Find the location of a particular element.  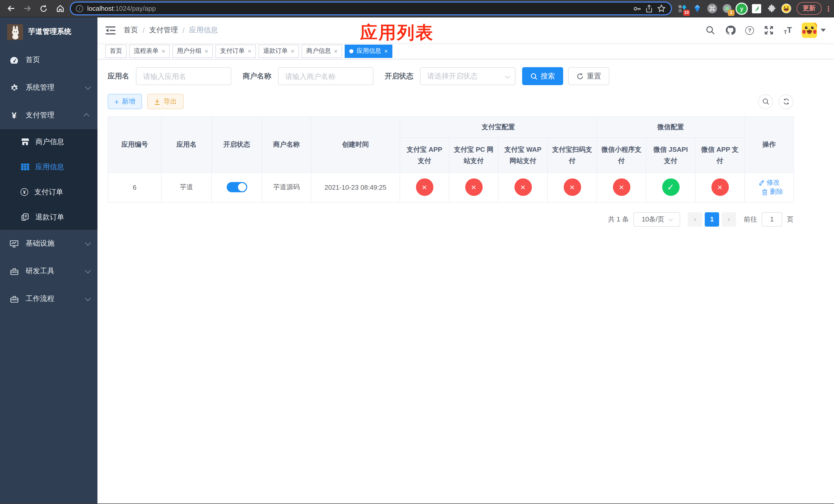

font-size-icon: TT is located at coordinates (788, 30).